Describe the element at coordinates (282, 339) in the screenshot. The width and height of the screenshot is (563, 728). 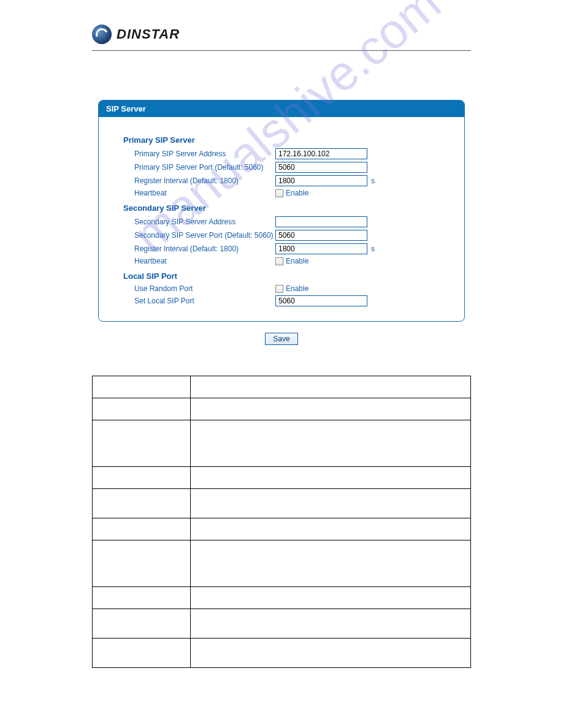
I see `save-row: Save` at that location.